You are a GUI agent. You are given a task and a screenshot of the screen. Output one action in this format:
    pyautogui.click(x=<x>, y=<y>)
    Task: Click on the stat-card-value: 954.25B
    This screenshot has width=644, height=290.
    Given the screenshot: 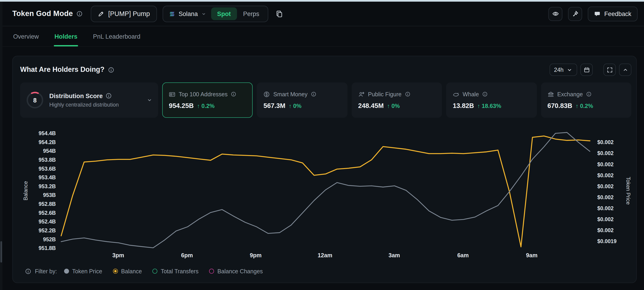 What is the action you would take?
    pyautogui.click(x=181, y=106)
    